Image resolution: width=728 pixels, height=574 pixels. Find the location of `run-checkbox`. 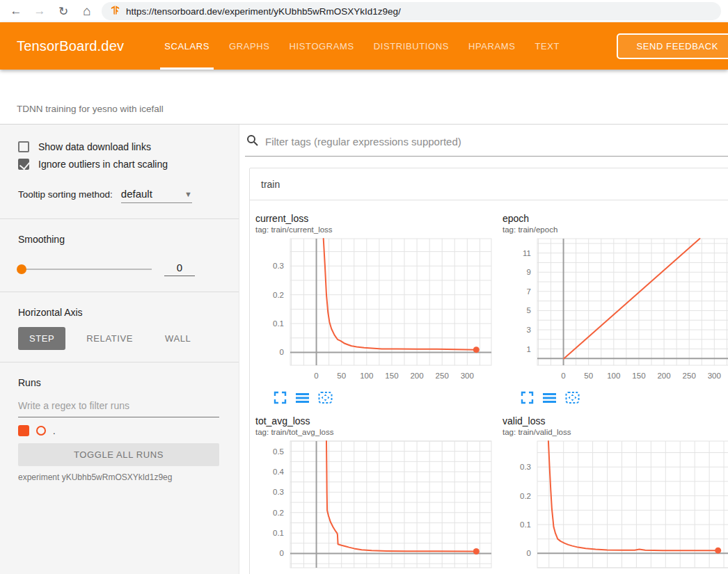

run-checkbox is located at coordinates (24, 431).